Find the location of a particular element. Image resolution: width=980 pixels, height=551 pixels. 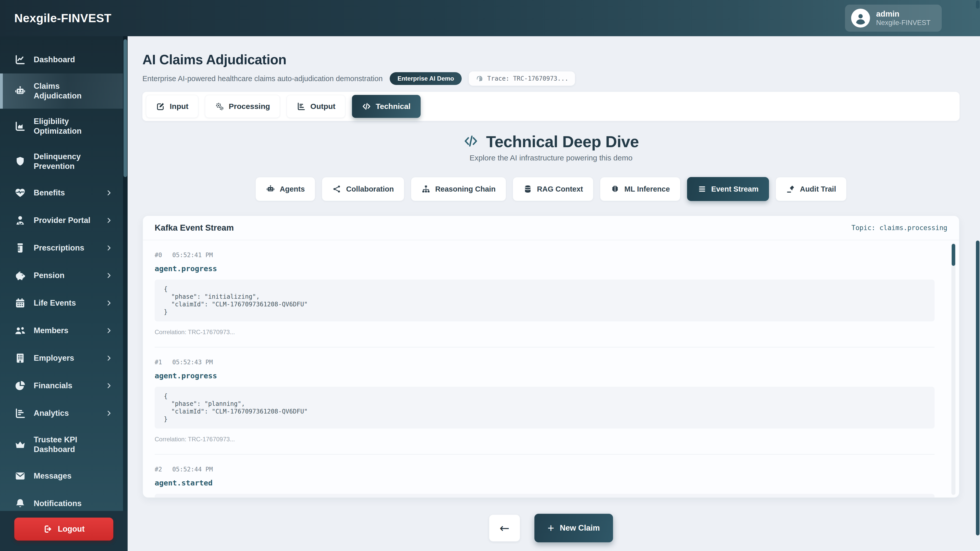

sidebar-item-eligibility-optimization: Eligibility Optimization is located at coordinates (62, 126).